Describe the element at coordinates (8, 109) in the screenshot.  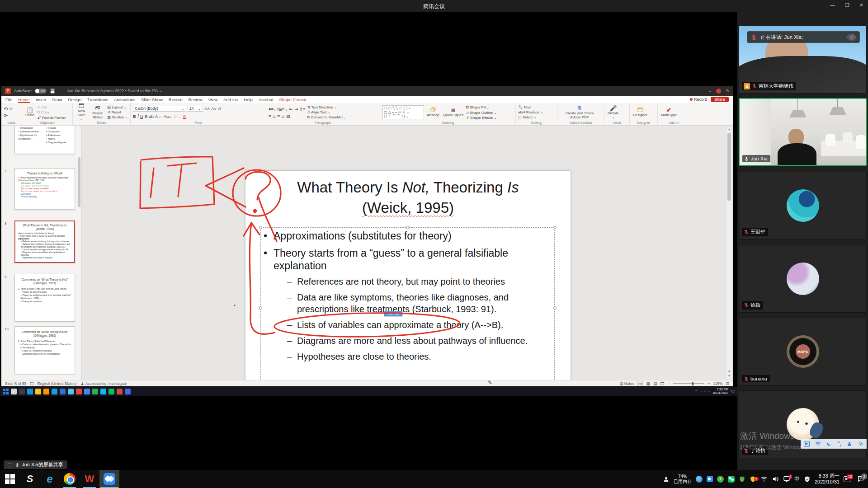
I see `undo-icon: ⟲ ˅` at that location.